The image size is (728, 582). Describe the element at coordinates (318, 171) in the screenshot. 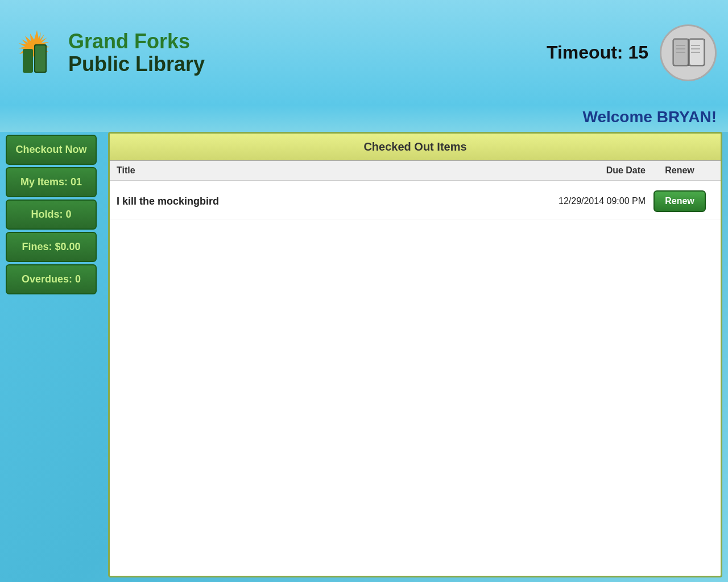

I see `col-header-title: Title` at that location.